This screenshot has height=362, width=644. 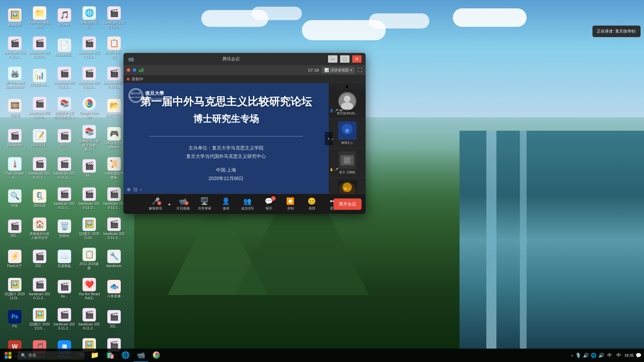 What do you see at coordinates (40, 138) in the screenshot?
I see `icon-1606: 📝 1606-824...` at bounding box center [40, 138].